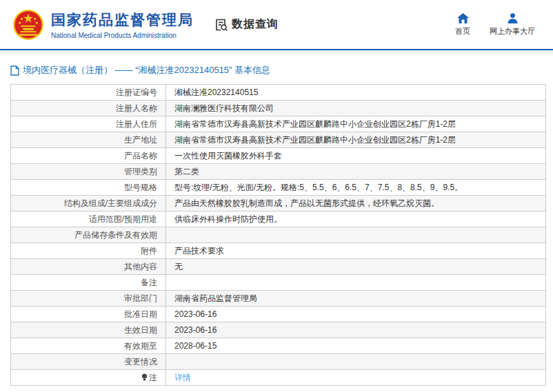  What do you see at coordinates (88, 362) in the screenshot?
I see `row-label: 变更情况` at bounding box center [88, 362].